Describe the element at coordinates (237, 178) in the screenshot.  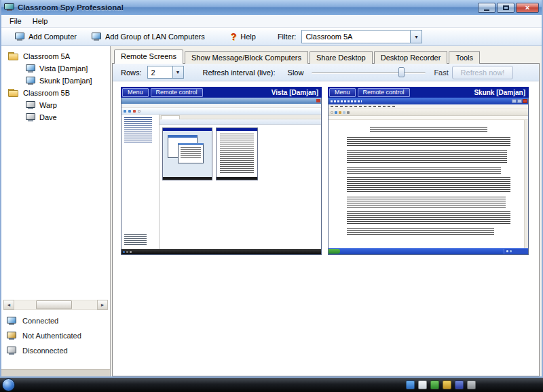
I see `mini-taskbar-strip` at that location.